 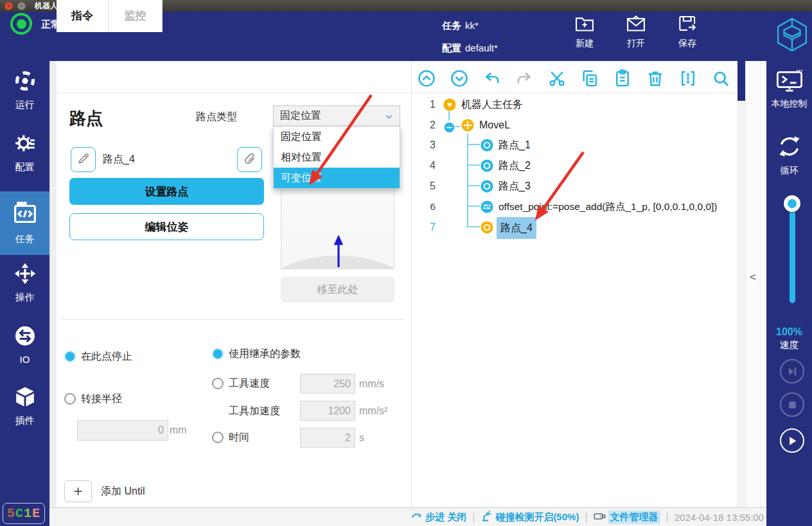 What do you see at coordinates (24, 286) in the screenshot?
I see `sidebar-item-operate: 操作` at bounding box center [24, 286].